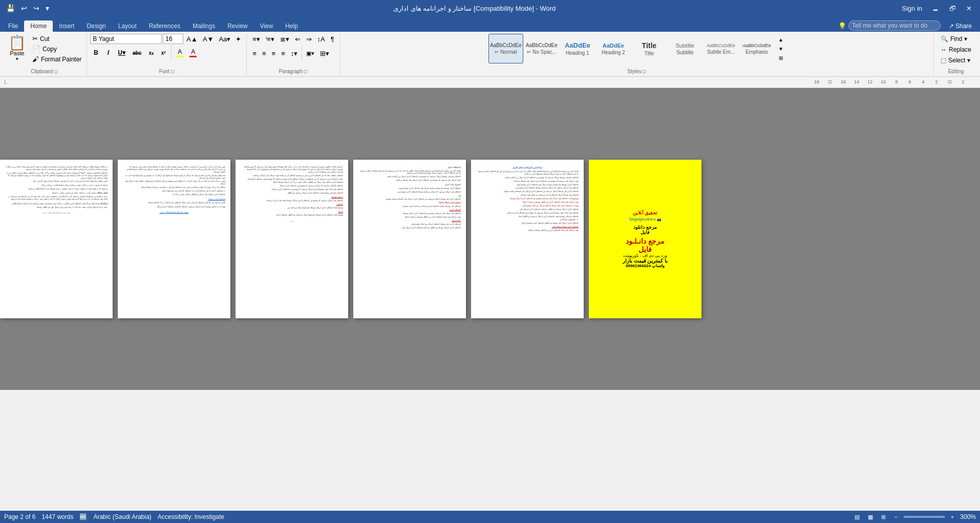  What do you see at coordinates (613, 49) in the screenshot?
I see `style-heading2: AaDdEe Heading 2` at bounding box center [613, 49].